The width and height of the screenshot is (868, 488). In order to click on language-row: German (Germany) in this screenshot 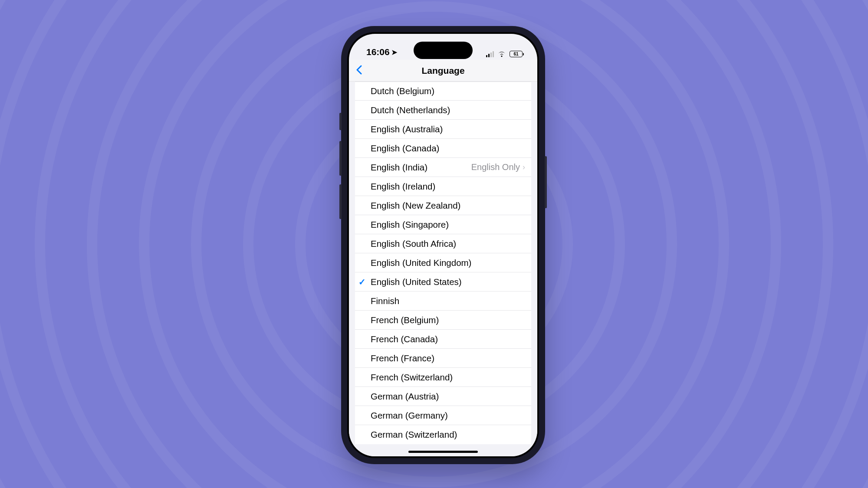, I will do `click(443, 416)`.